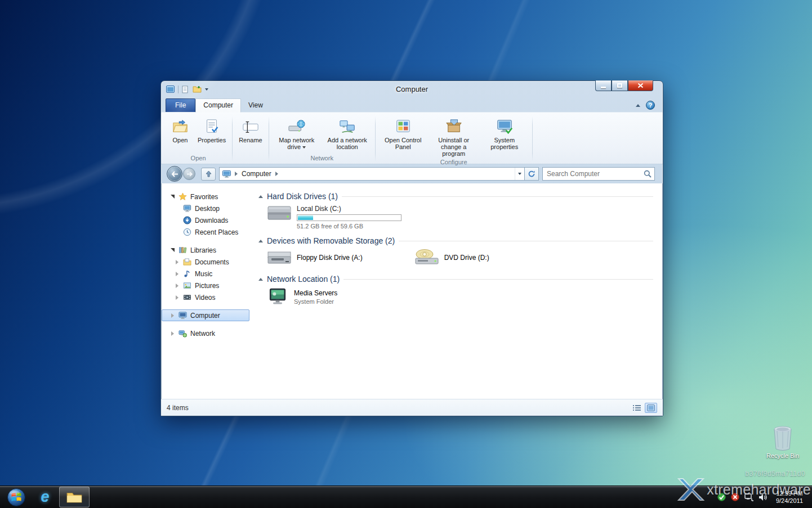  What do you see at coordinates (651, 408) in the screenshot?
I see `thumbnail-view-icon` at bounding box center [651, 408].